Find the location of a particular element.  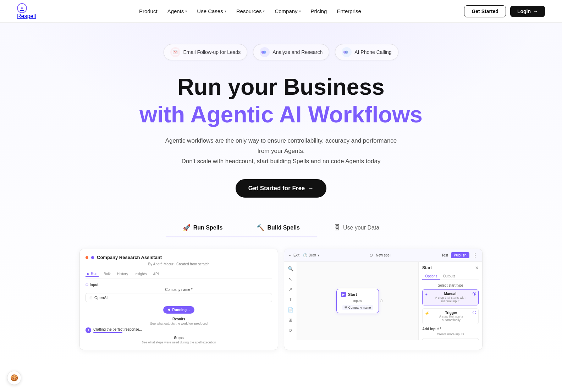

start-node-icon: ▶ is located at coordinates (343, 294).